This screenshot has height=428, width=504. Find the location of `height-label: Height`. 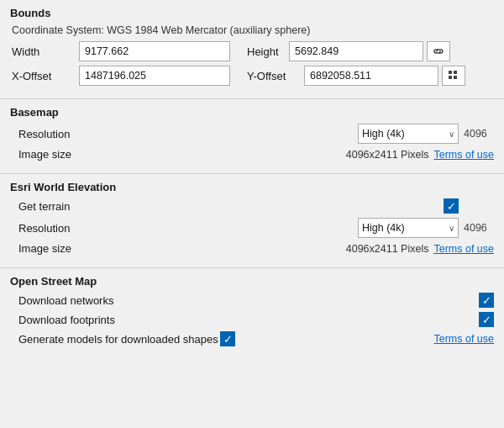

height-label: Height is located at coordinates (268, 52).